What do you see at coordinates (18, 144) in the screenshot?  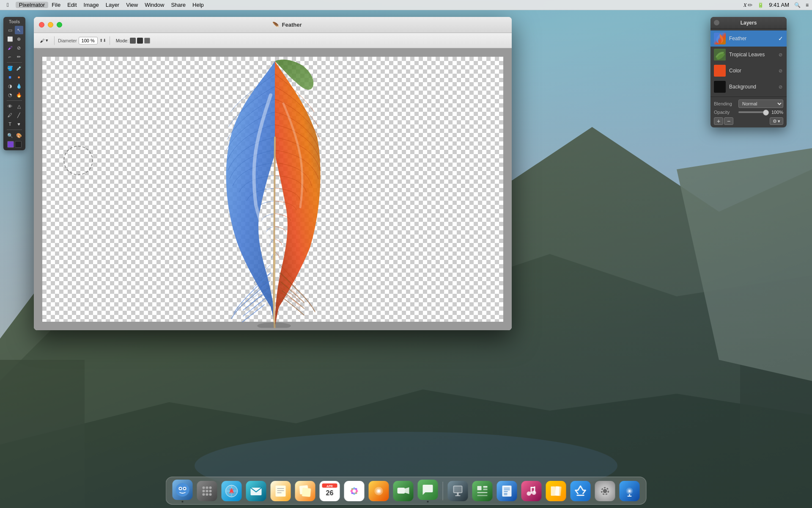 I see `background-color` at bounding box center [18, 144].